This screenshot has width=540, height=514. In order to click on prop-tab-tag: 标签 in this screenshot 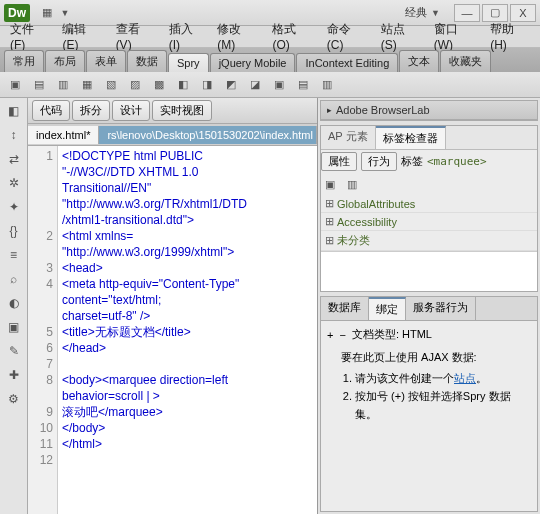, I will do `click(412, 162)`.